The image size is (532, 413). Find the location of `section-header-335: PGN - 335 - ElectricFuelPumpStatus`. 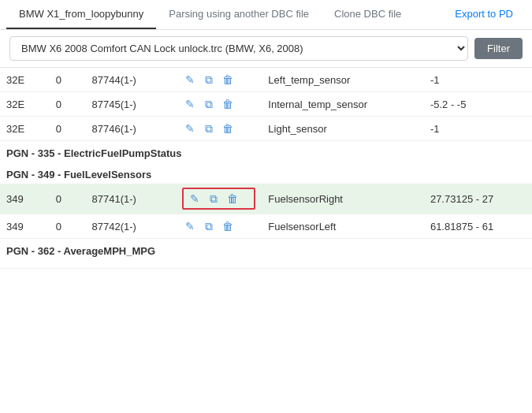

section-header-335: PGN - 335 - ElectricFuelPumpStatus is located at coordinates (266, 152).